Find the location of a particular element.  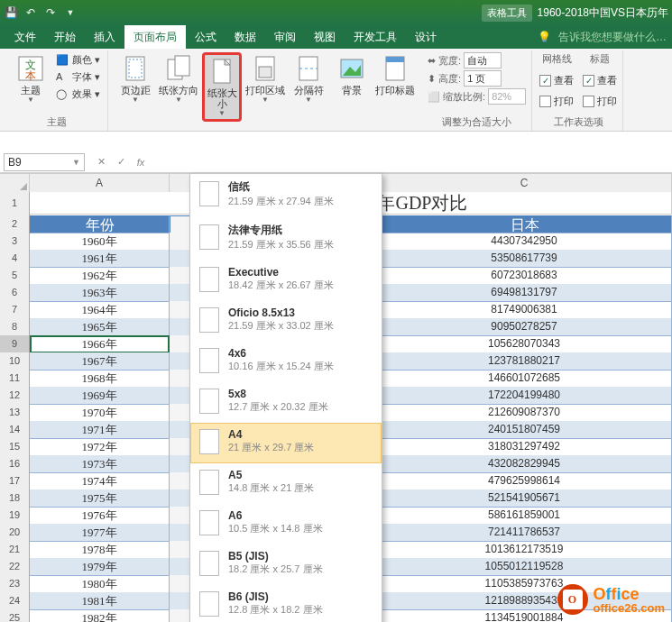

cell-value: 44307342950 is located at coordinates (525, 242).